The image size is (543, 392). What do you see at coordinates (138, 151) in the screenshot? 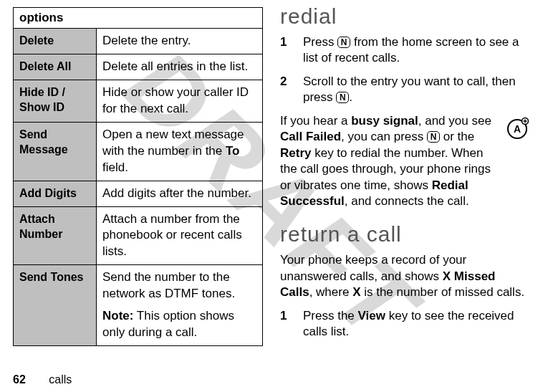
I see `table-row: Send Message Open a new text message wit…` at bounding box center [138, 151].